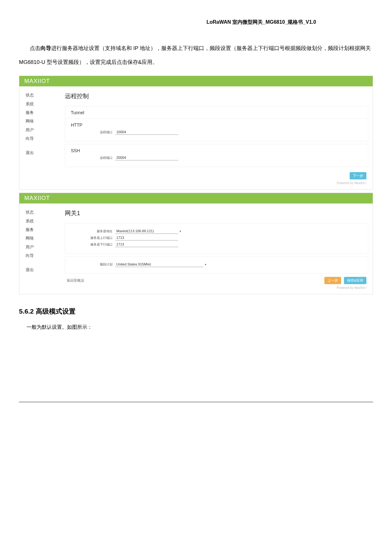  I want to click on server-addr-select: Maxiiot(113.106.88.121), so click(147, 231).